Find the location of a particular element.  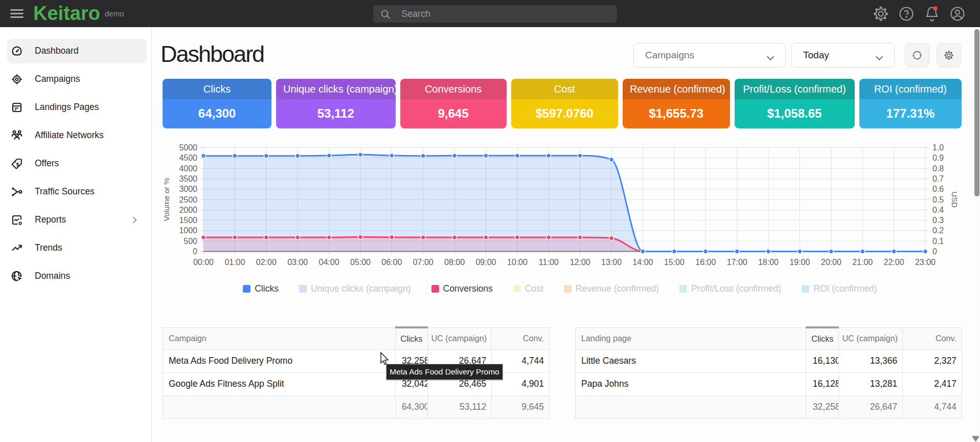

svg-text: 0.1 is located at coordinates (938, 241).